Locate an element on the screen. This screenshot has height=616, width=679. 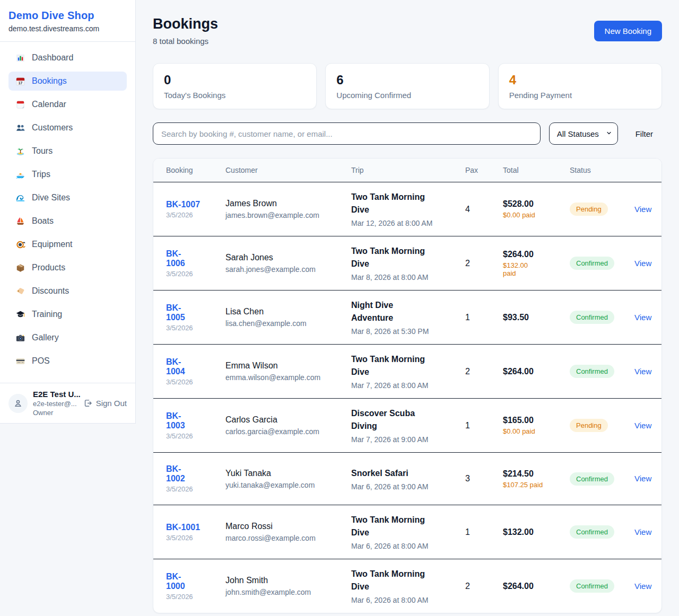
customer-email: lisa.chen@example.com is located at coordinates (286, 323).